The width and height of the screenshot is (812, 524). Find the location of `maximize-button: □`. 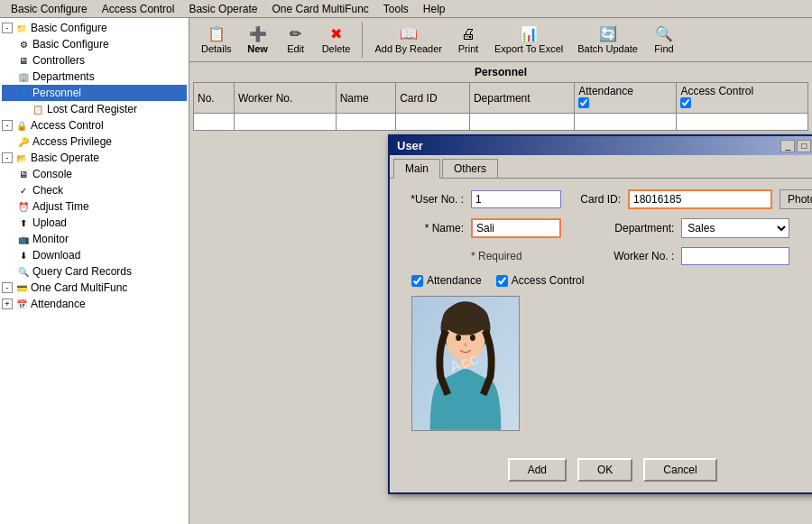

maximize-button: □ is located at coordinates (804, 146).